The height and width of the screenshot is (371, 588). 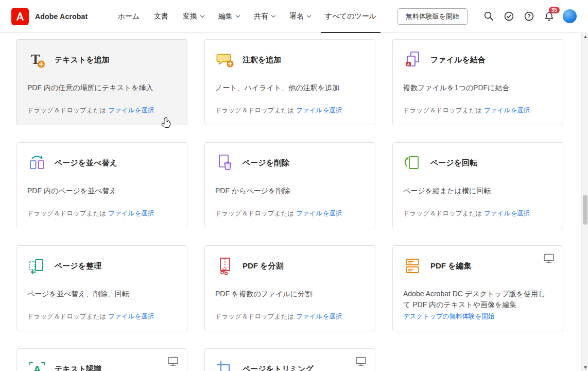 I want to click on card-description: Adobe Acrobat DC デスクトップ版を使用して PDF 内のテキスト…, so click(x=478, y=299).